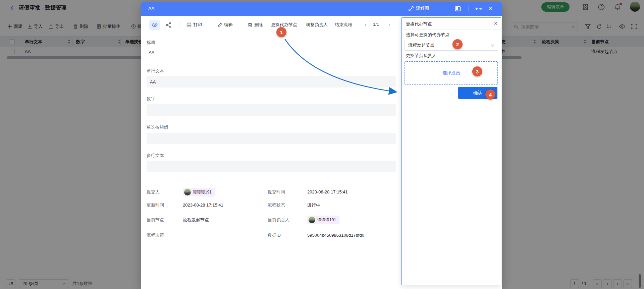 The image size is (644, 289). What do you see at coordinates (451, 45) in the screenshot?
I see `node-select: 流程发起节点` at bounding box center [451, 45].